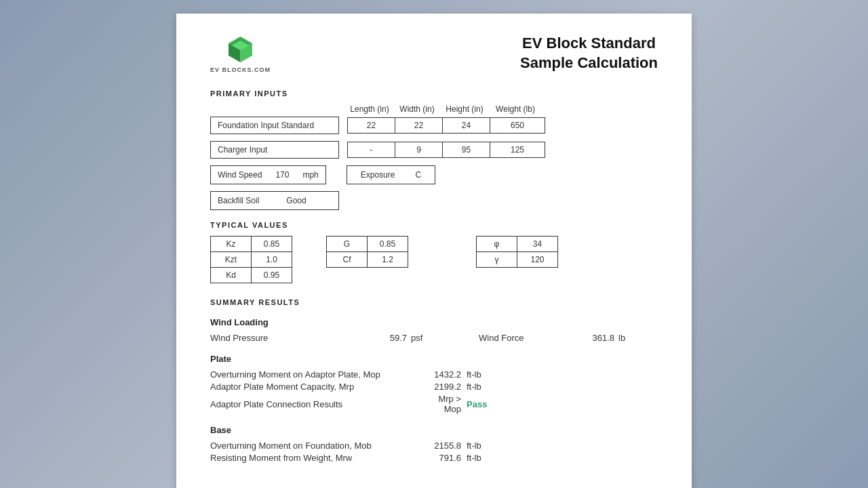 This screenshot has height=488, width=868. I want to click on table-row: G 0.85, so click(368, 244).